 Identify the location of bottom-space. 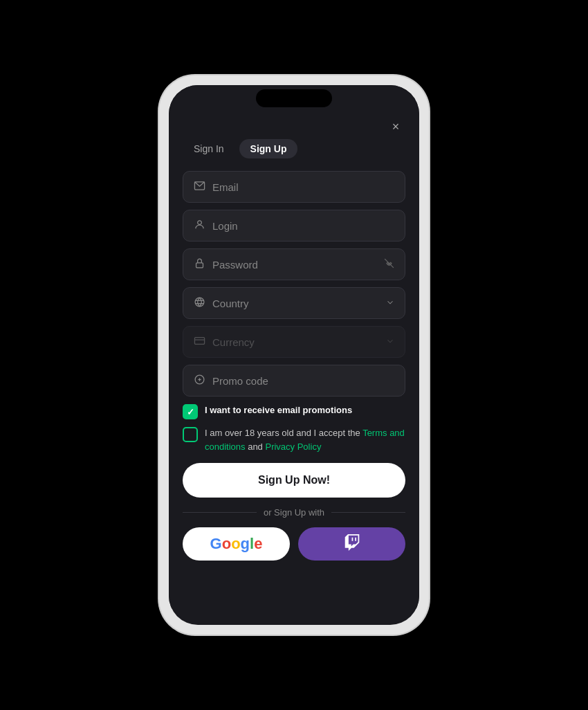
(294, 574).